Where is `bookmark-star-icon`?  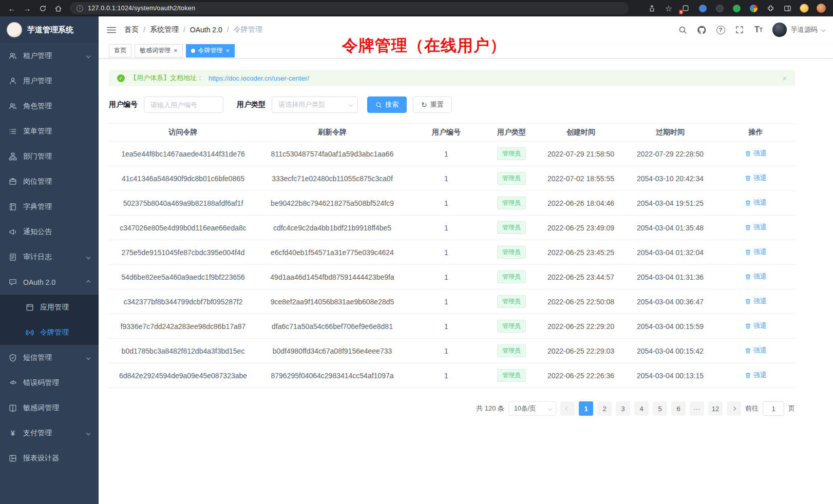
bookmark-star-icon is located at coordinates (669, 8).